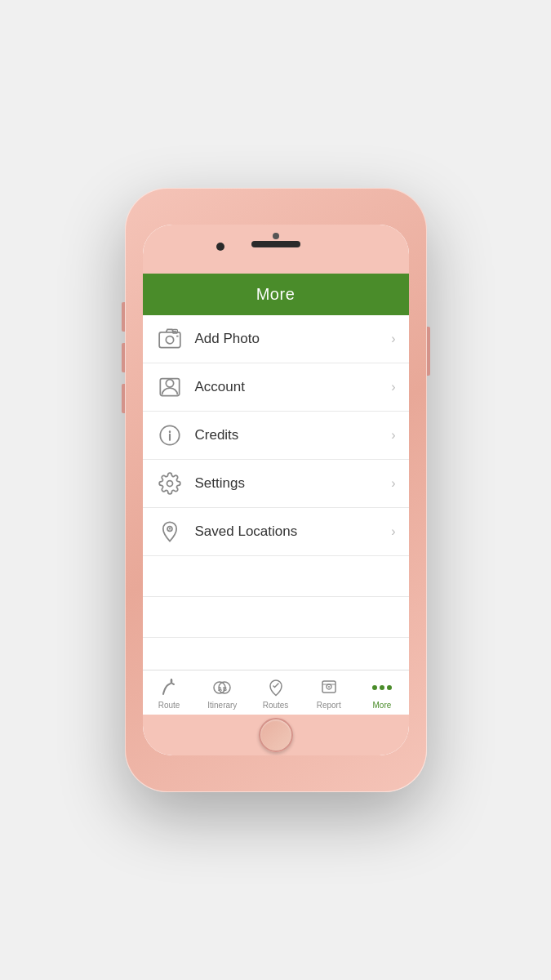 Image resolution: width=551 pixels, height=980 pixels. What do you see at coordinates (328, 693) in the screenshot?
I see `tab-report: Report` at bounding box center [328, 693].